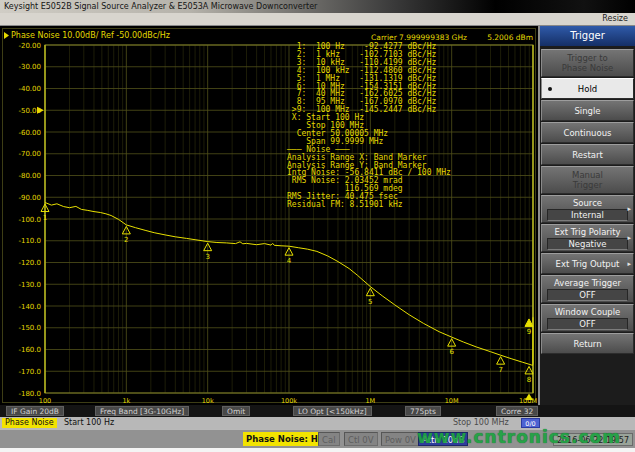  I want to click on menu-item-label: Ext Trig Output, so click(588, 264).